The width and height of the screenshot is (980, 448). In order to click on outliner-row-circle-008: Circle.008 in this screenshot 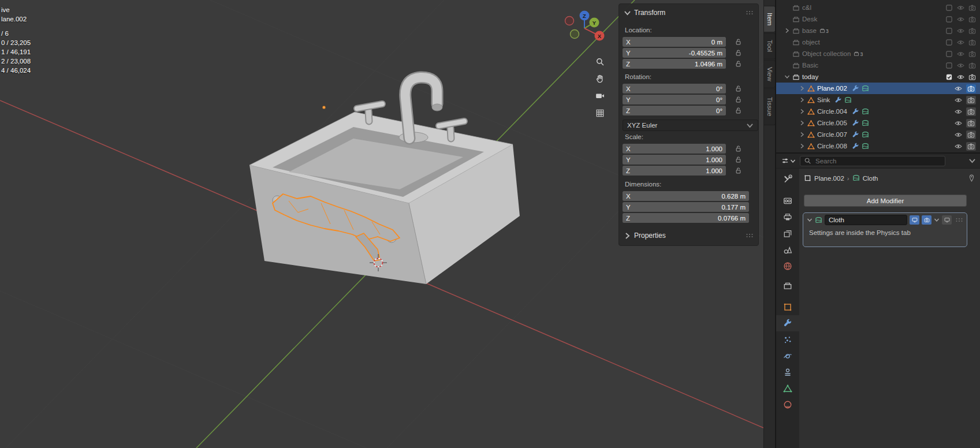, I will do `click(878, 146)`.